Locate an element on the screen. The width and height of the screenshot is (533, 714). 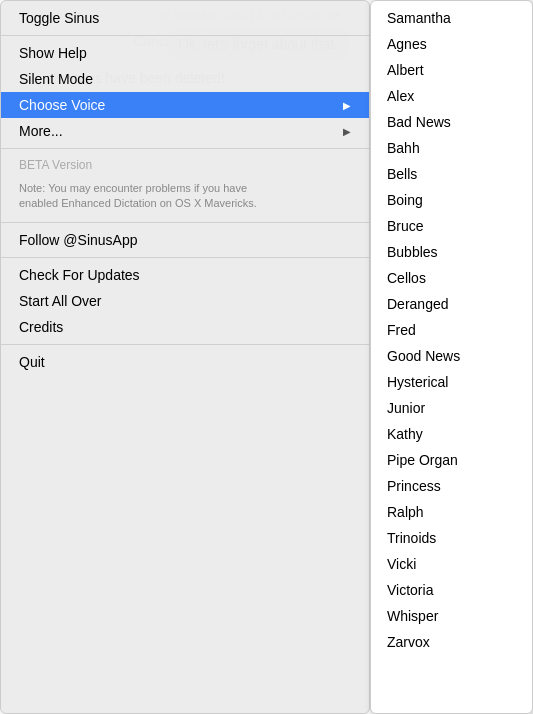
voice-item: Kathy is located at coordinates (452, 434).